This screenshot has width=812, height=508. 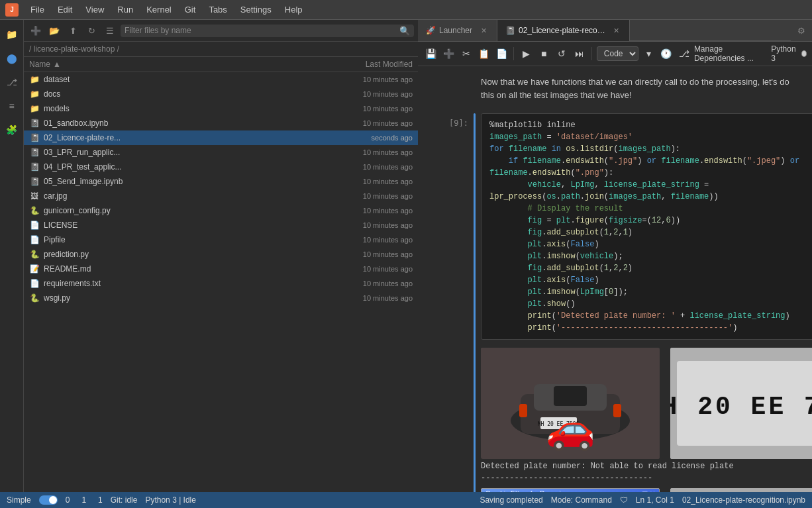 What do you see at coordinates (221, 109) in the screenshot?
I see `file-item: 📁 models 10 minutes ago` at bounding box center [221, 109].